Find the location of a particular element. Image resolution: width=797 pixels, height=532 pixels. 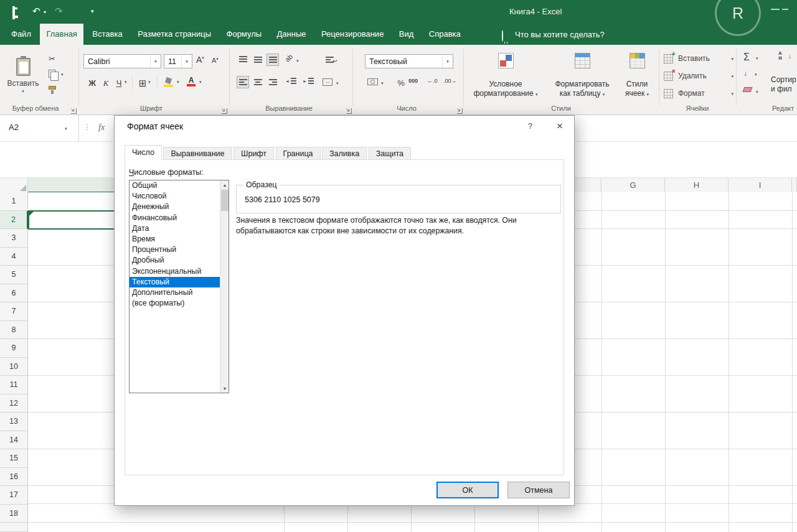

scrollbar-thumb is located at coordinates (225, 200).